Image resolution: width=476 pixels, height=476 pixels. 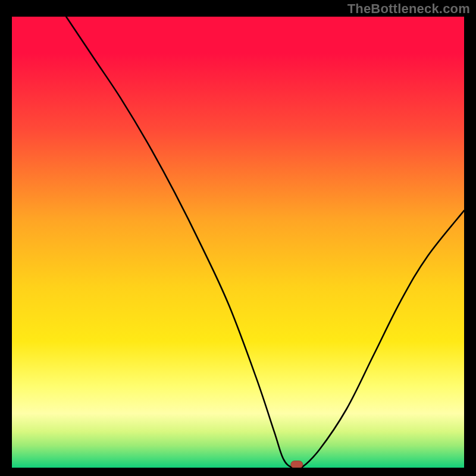 What do you see at coordinates (409, 9) in the screenshot?
I see `watermark-label: TheBottleneck.com` at bounding box center [409, 9].